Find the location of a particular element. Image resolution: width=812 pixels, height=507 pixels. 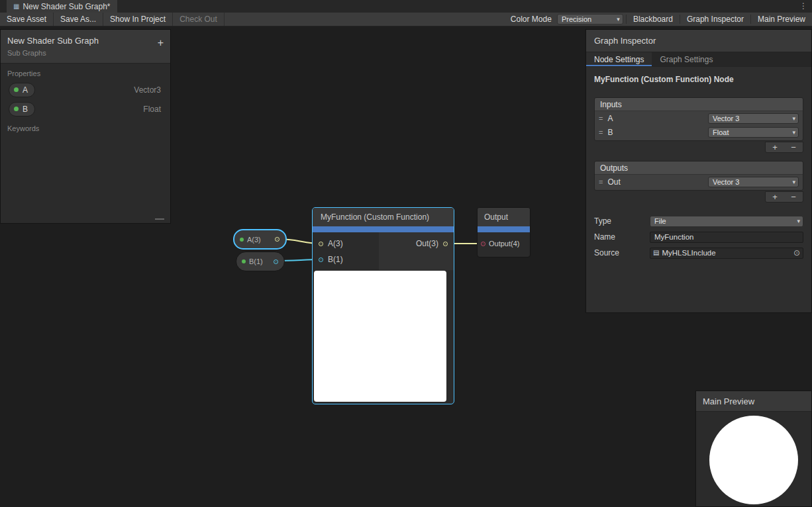

blackboard-title: New Shader Sub Graph is located at coordinates (85, 41).